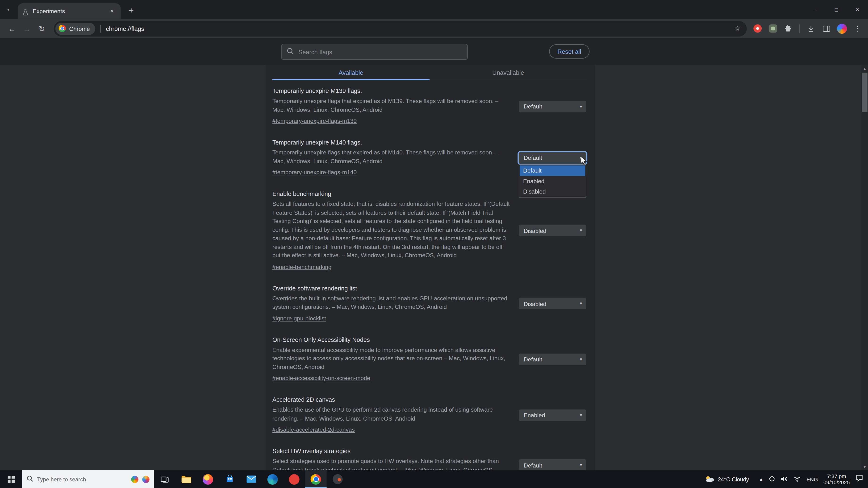  I want to click on weather-widget: 24°C Cloudy, so click(727, 479).